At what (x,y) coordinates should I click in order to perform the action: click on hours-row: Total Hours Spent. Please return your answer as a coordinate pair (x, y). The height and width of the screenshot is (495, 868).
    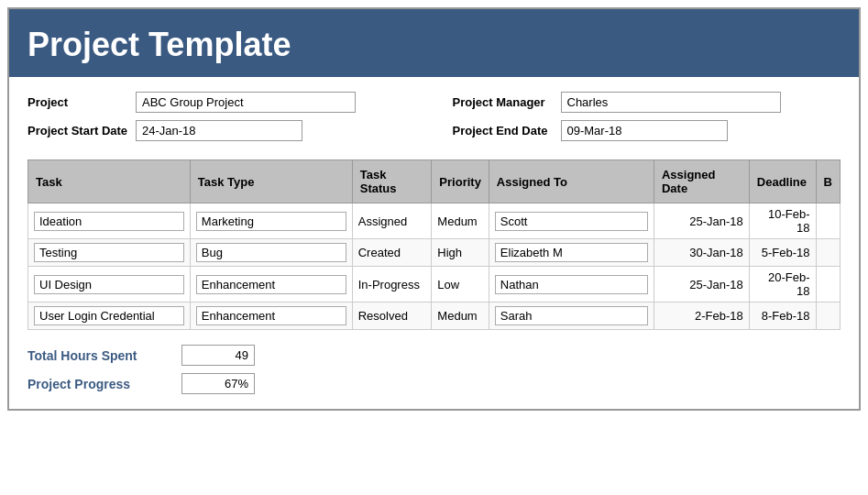
    Looking at the image, I should click on (434, 356).